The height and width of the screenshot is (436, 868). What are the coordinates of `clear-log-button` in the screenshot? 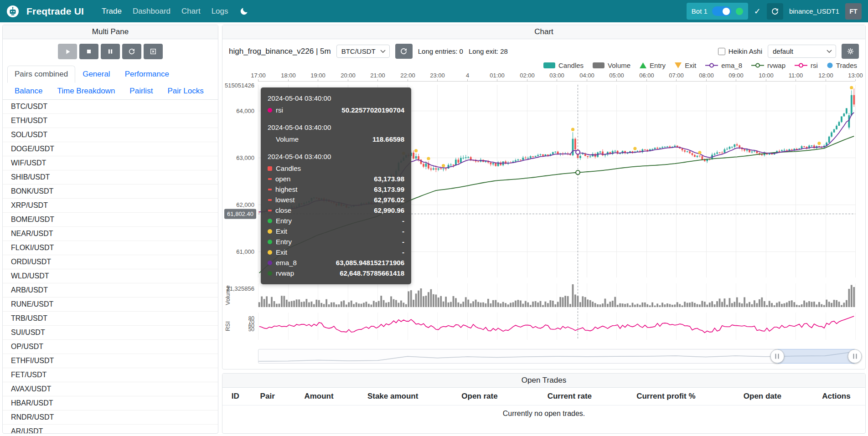 It's located at (153, 51).